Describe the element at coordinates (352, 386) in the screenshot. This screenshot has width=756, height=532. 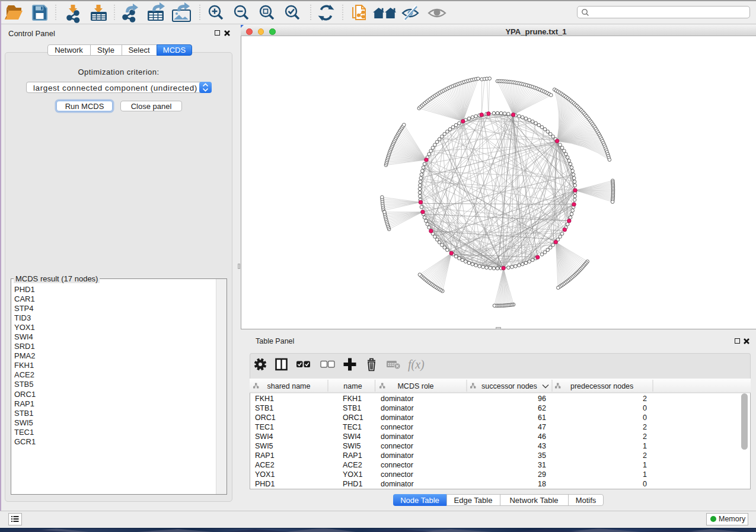
I see `svg-text: name` at that location.